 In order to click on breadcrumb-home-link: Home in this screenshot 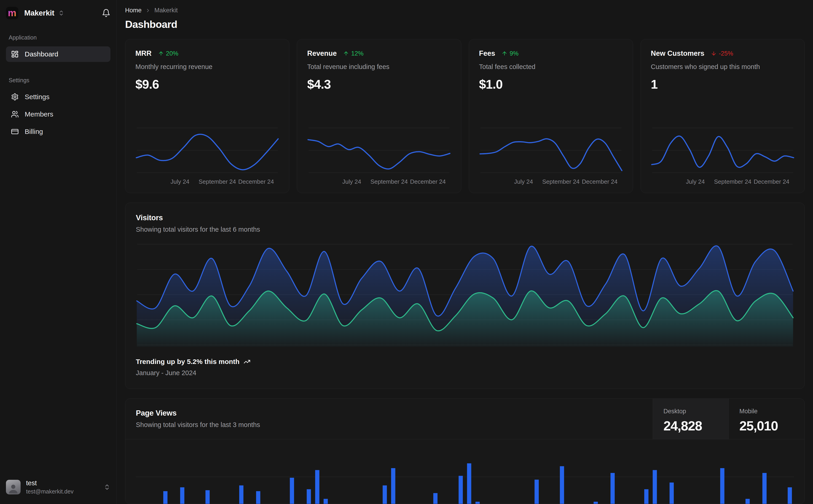, I will do `click(133, 11)`.